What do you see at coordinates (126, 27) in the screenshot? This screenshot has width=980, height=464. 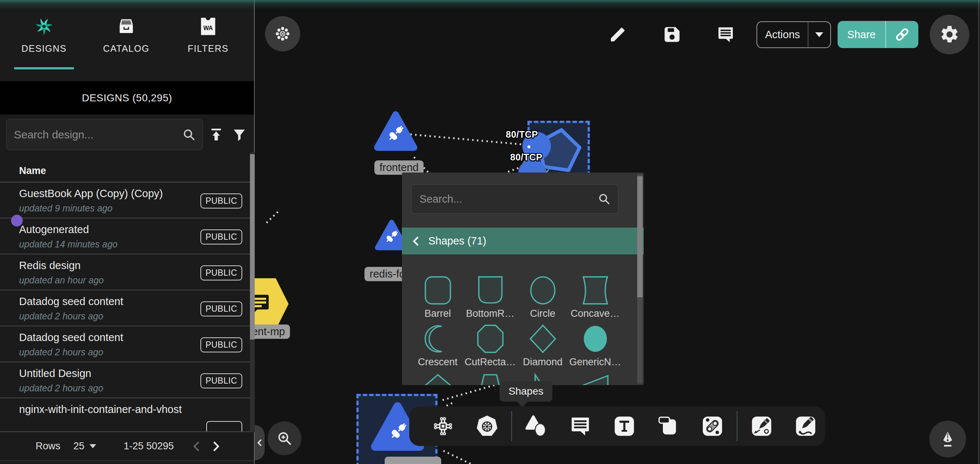 I see `catalog-archive-icon` at bounding box center [126, 27].